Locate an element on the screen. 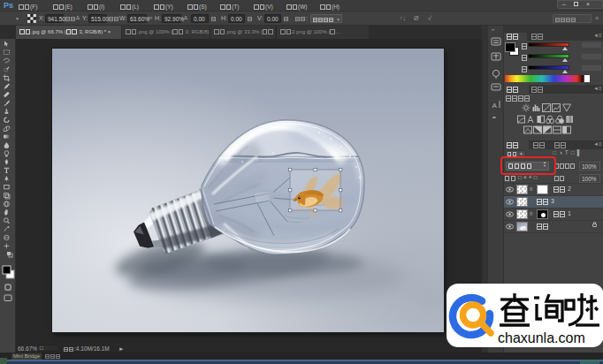 This screenshot has height=364, width=603. svg-text: A is located at coordinates (495, 106).